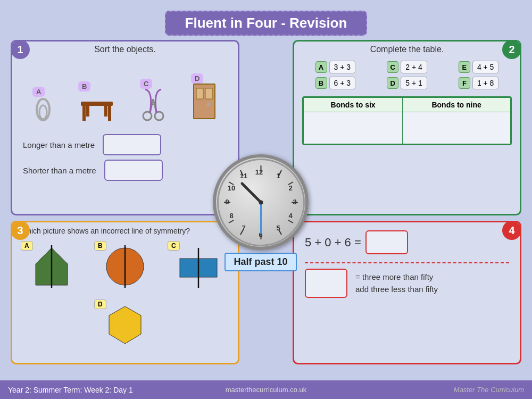 This screenshot has width=532, height=399. What do you see at coordinates (84, 86) in the screenshot?
I see `obj-label-b: B` at bounding box center [84, 86].